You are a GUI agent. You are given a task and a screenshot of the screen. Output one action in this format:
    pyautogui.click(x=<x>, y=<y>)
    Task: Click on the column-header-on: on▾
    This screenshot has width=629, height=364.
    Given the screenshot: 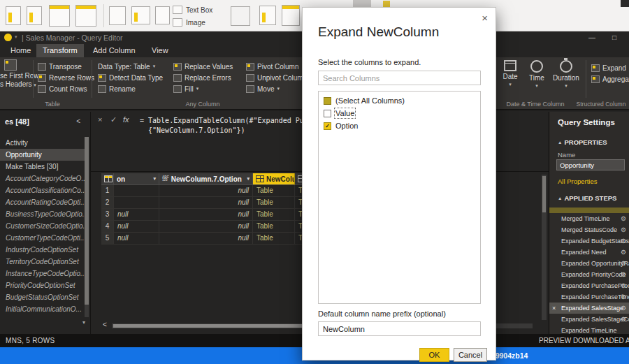 What is the action you would take?
    pyautogui.click(x=137, y=179)
    